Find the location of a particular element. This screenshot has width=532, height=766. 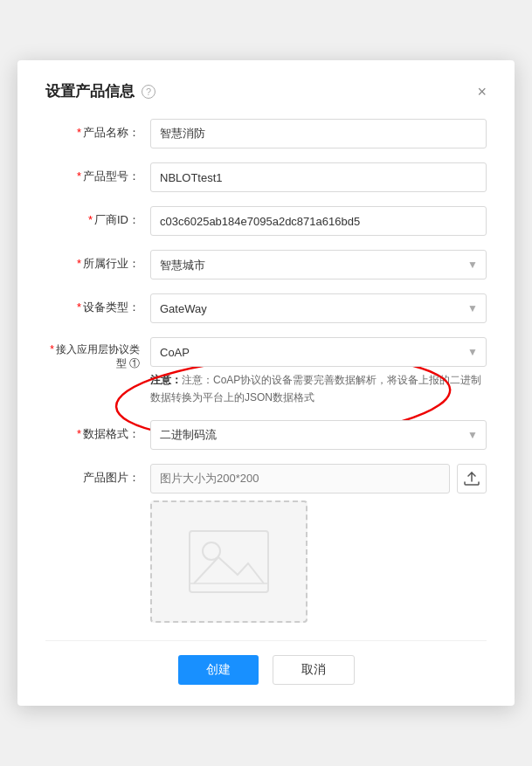

device-type-select: GateWay 终端设备 网关子设备 is located at coordinates (318, 308).